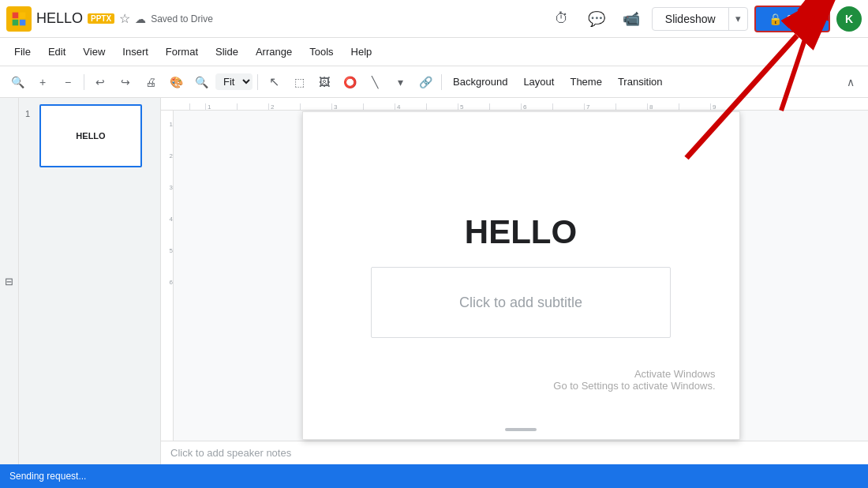 Image resolution: width=868 pixels, height=488 pixels. I want to click on more-shapes-btn: ▾, so click(400, 82).